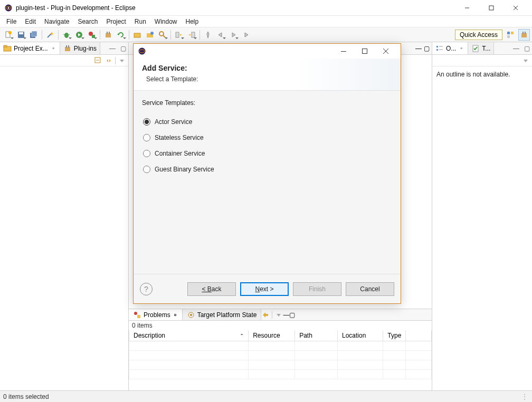  Describe the element at coordinates (30, 49) in the screenshot. I see `tab-project-explorer: Project Ex... ⚬` at that location.